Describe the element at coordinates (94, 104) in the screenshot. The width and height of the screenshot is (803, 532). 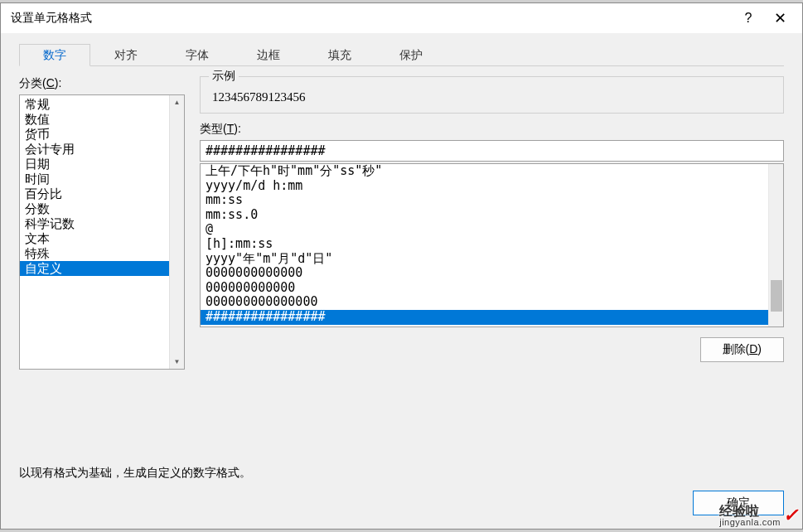
I see `category-item-general: 常规` at that location.